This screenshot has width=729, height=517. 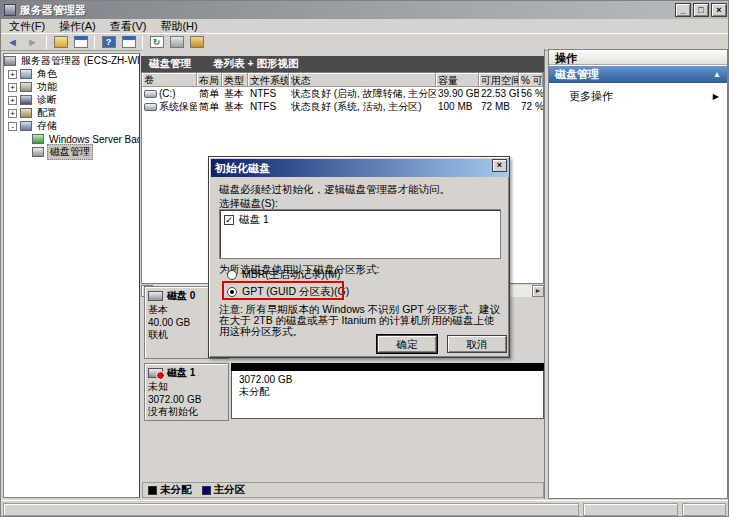 What do you see at coordinates (38, 139) in the screenshot?
I see `backup-icon` at bounding box center [38, 139].